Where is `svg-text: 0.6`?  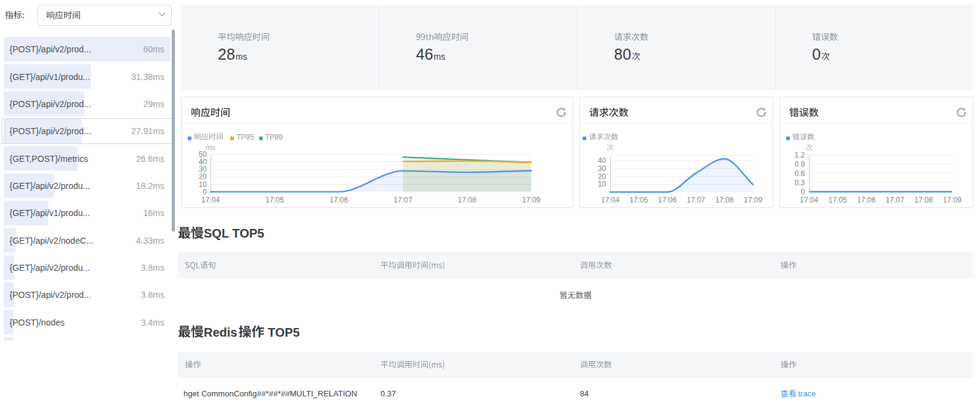 svg-text: 0.6 is located at coordinates (800, 174).